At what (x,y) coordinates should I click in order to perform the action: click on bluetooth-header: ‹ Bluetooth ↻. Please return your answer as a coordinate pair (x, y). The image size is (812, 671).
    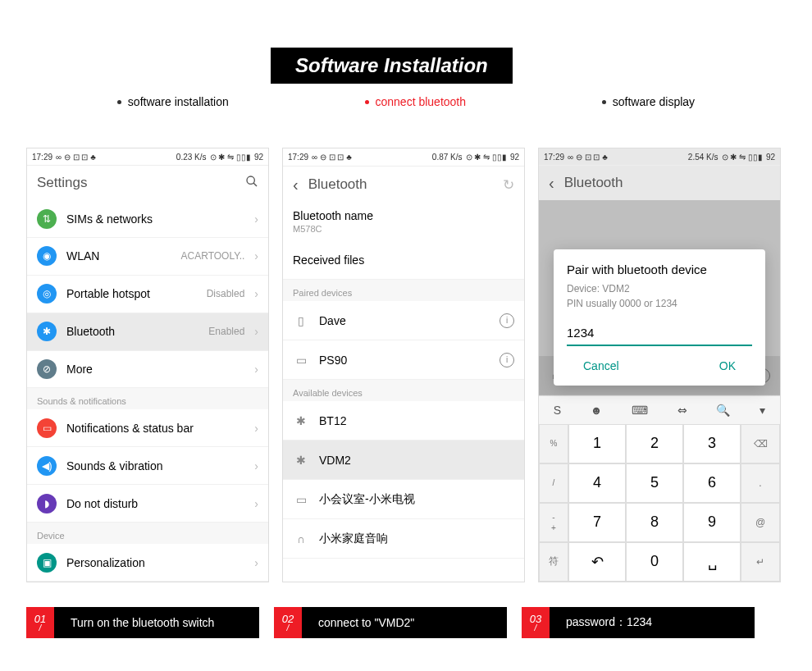
    Looking at the image, I should click on (404, 185).